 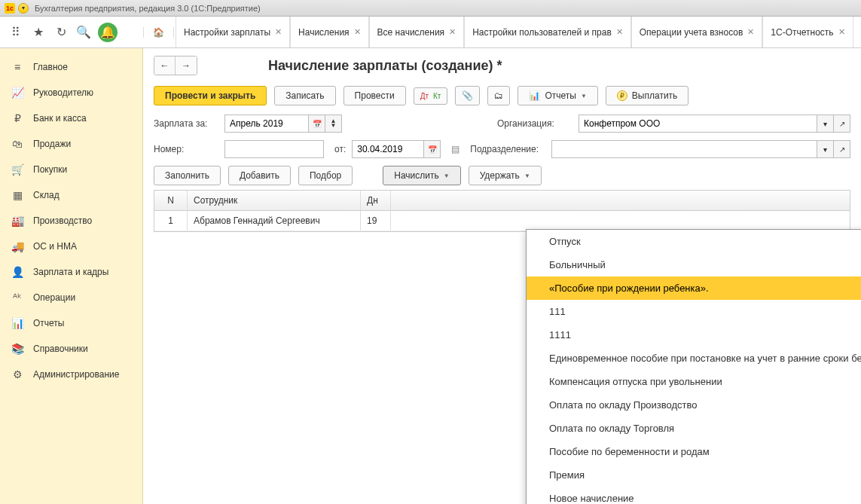 I want to click on dept-dropdown-icon: ▾, so click(x=826, y=149).